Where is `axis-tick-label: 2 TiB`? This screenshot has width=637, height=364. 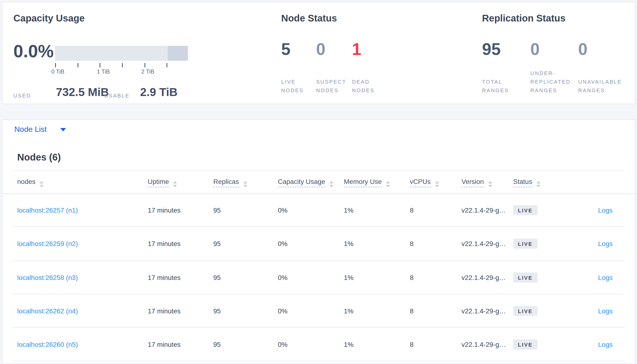 axis-tick-label: 2 TiB is located at coordinates (148, 72).